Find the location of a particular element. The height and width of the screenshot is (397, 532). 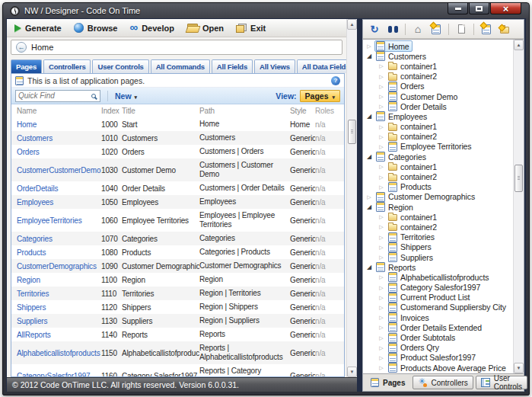

table-row: Territories 1110 Territories Region | Te… is located at coordinates (178, 293).